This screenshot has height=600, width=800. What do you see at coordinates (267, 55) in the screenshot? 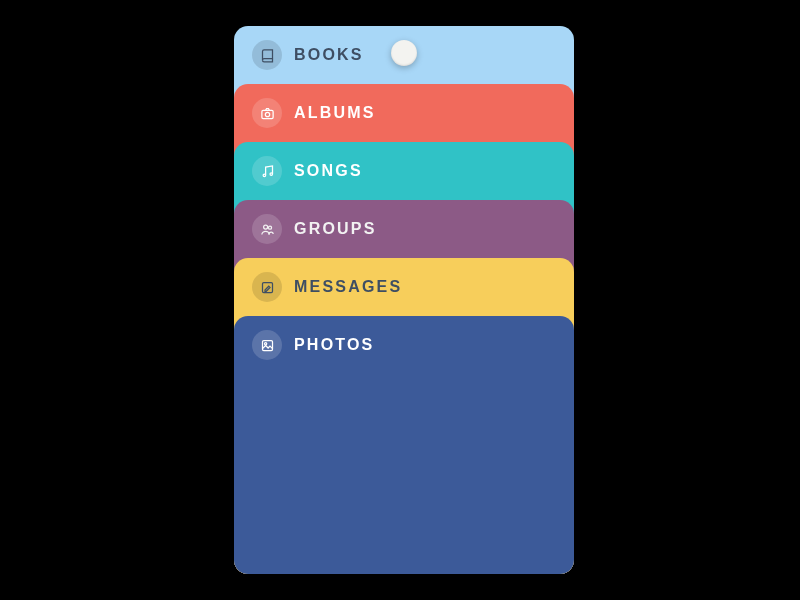
I see `book-icon` at bounding box center [267, 55].